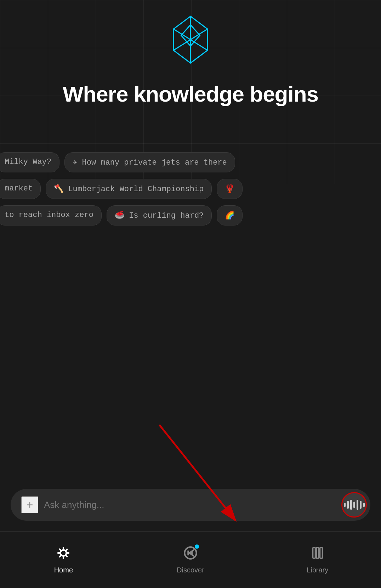  Describe the element at coordinates (354, 505) in the screenshot. I see `voice-input-button` at that location.